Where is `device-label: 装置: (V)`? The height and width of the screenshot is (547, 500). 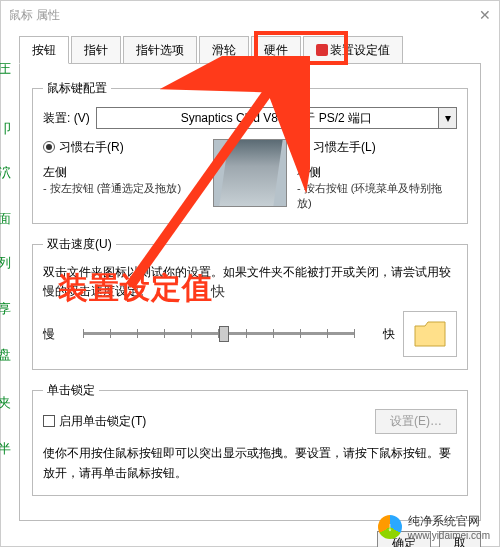 device-label: 装置: (V) is located at coordinates (66, 118).